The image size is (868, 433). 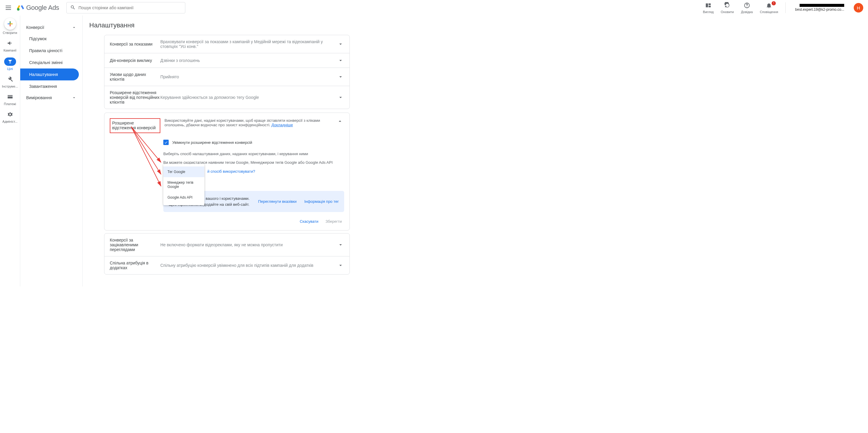 I want to click on row-shared-app-attribution: Спільна атрибуція в додатках Спільну атр…, so click(x=227, y=265).